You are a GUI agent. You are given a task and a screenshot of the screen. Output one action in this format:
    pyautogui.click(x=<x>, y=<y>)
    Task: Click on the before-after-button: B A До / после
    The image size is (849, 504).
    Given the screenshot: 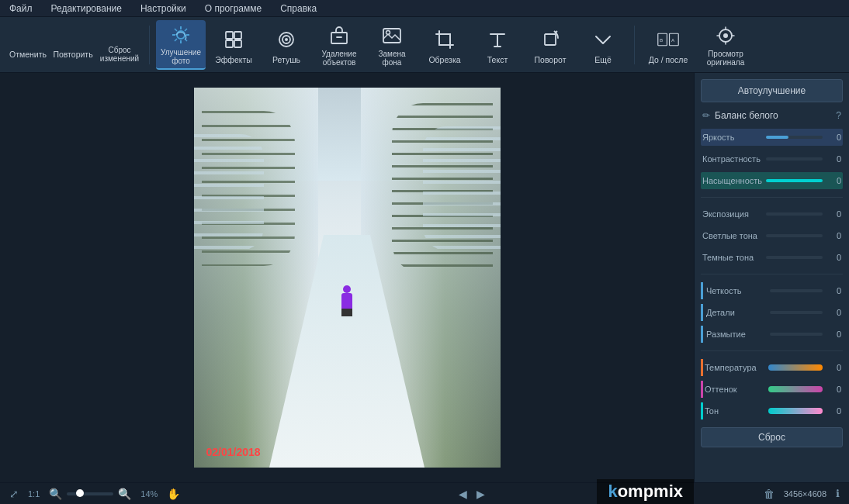 What is the action you would take?
    pyautogui.click(x=668, y=45)
    